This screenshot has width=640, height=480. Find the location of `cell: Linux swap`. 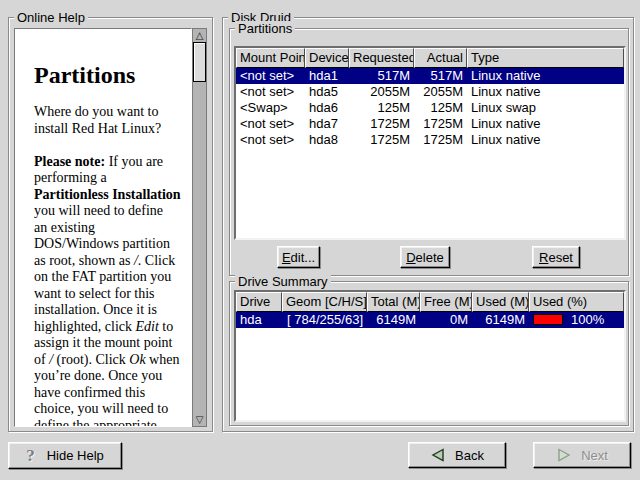

cell: Linux swap is located at coordinates (546, 108).